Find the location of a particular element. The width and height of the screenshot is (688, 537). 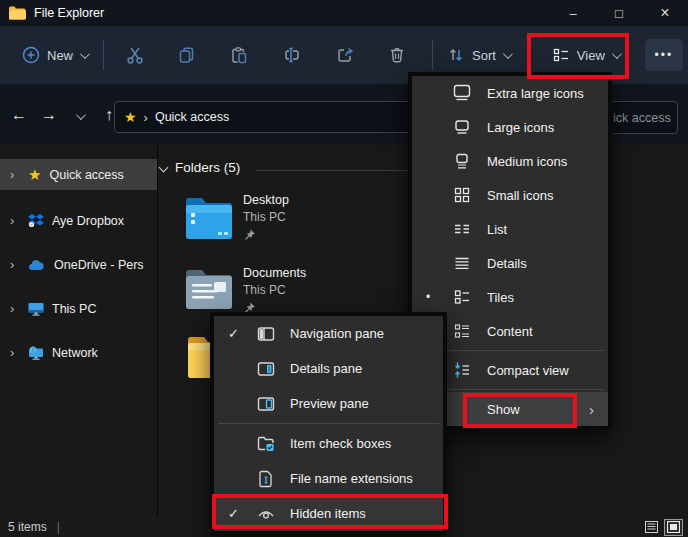

search-placeholder-fragment: ick access is located at coordinates (642, 118).